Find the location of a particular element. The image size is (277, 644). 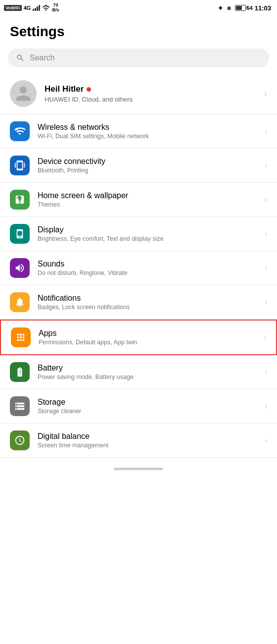

settings-item-battery: Battery Power saving mode, Battery usage… is located at coordinates (138, 373).